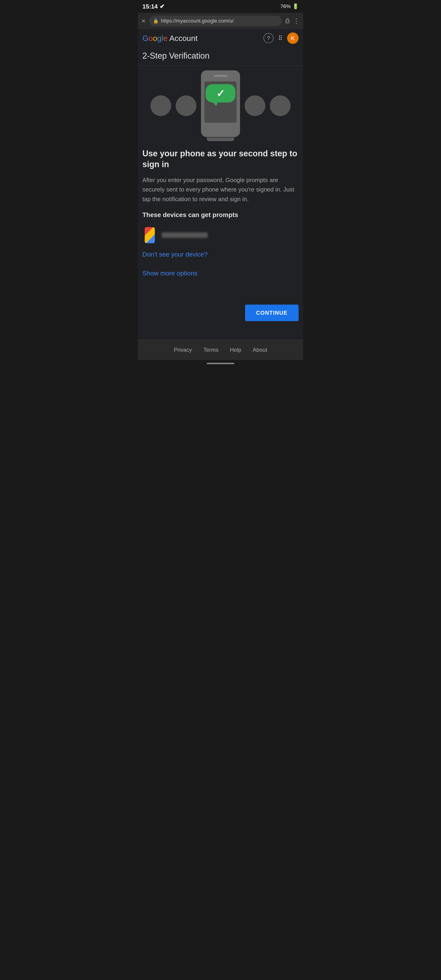 This screenshot has width=441, height=980. I want to click on show-more-options-link: Show more options, so click(220, 273).